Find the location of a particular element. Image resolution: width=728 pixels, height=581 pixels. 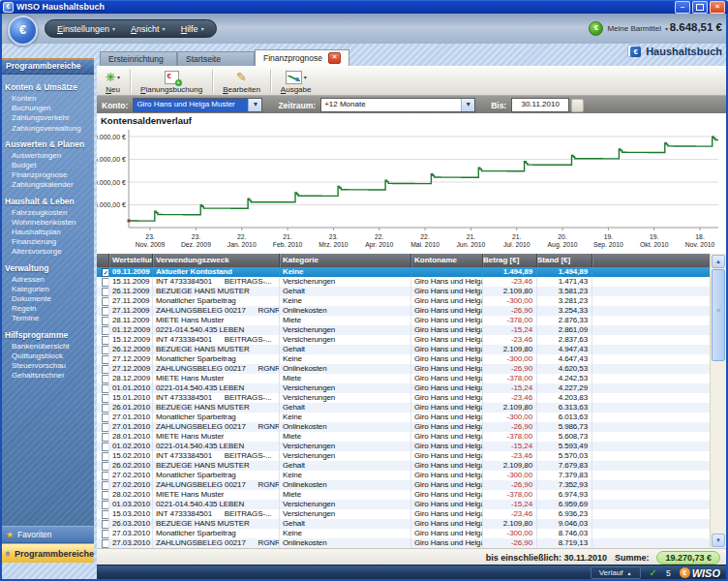

table-row: 27.12.2009Monatlicher SparbeitragKeineGi… is located at coordinates (404, 359).